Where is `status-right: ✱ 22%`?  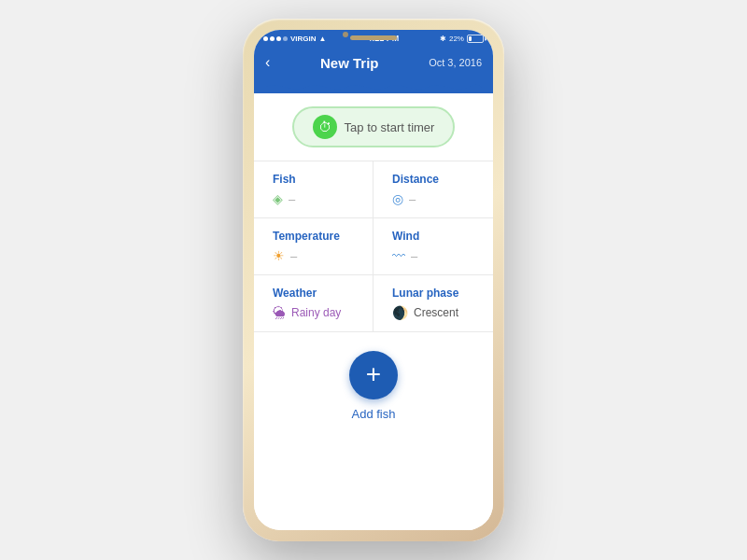 status-right: ✱ 22% is located at coordinates (461, 39).